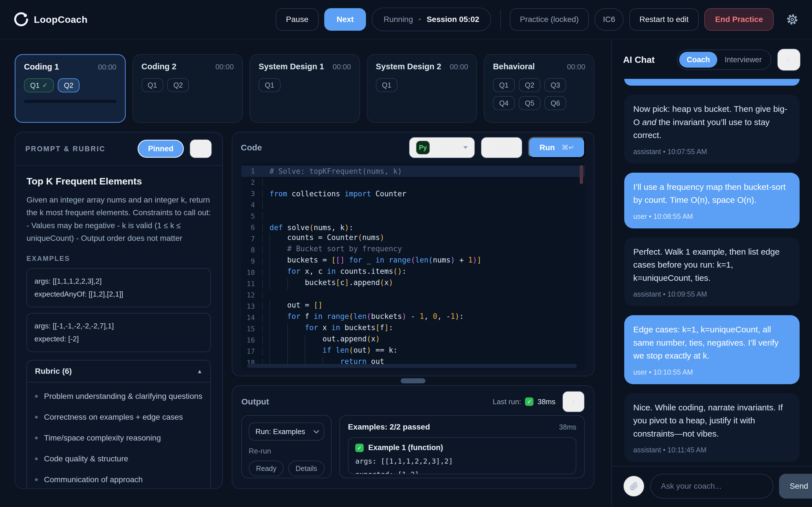 The height and width of the screenshot is (507, 812). I want to click on run-mode-select: Run: Examples, so click(287, 432).